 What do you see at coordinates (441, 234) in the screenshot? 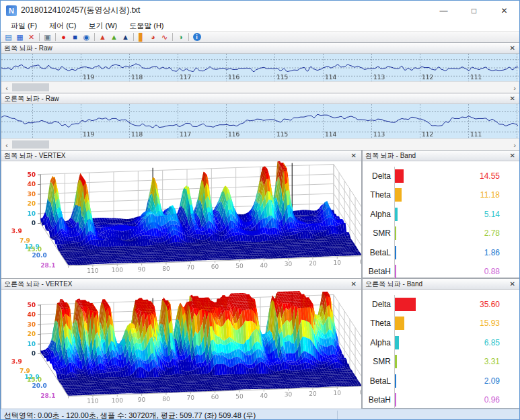
I see `band-row-smr: SMR2.78` at bounding box center [441, 234].